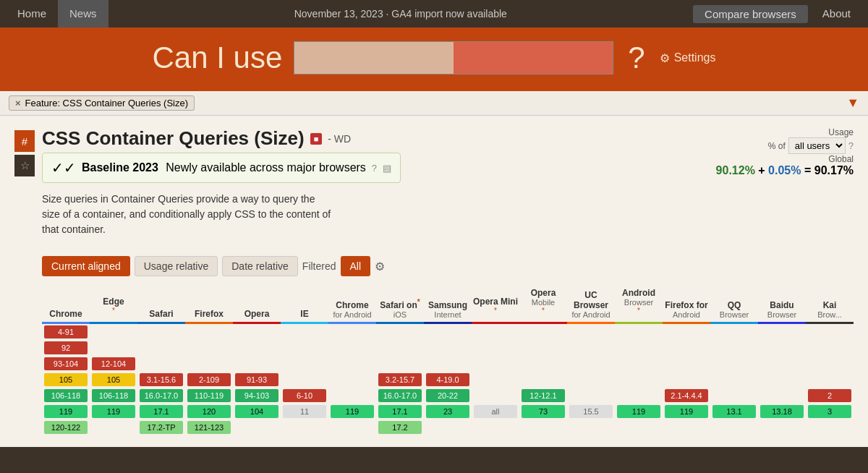 The image size is (868, 473). Describe the element at coordinates (851, 146) in the screenshot. I see `usage-help-icon: ?` at that location.